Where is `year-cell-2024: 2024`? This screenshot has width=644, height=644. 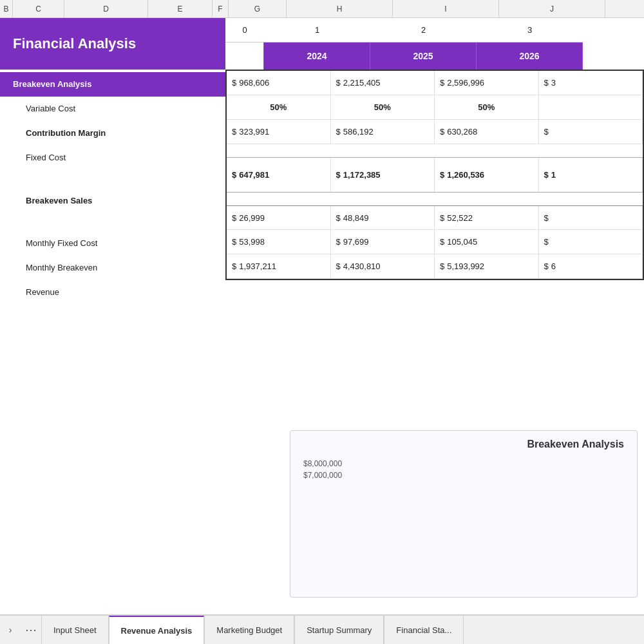 year-cell-2024: 2024 is located at coordinates (317, 56).